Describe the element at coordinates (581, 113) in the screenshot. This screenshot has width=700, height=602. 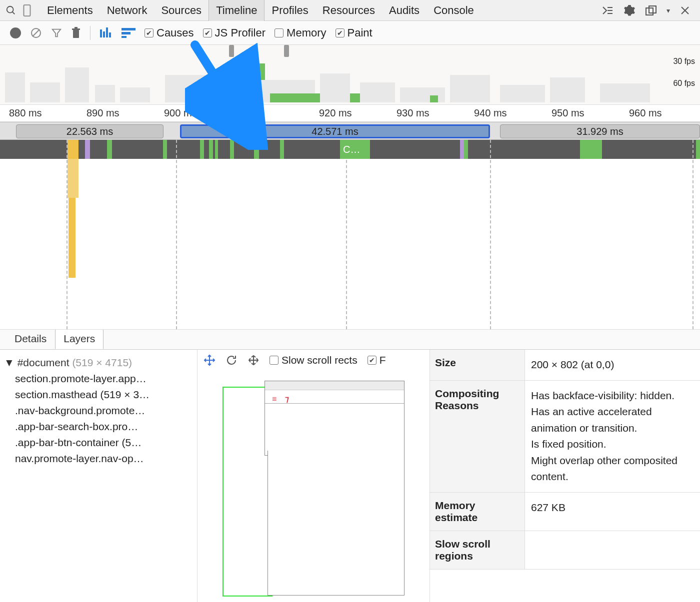
I see `ruler-tick: 950 ms` at that location.